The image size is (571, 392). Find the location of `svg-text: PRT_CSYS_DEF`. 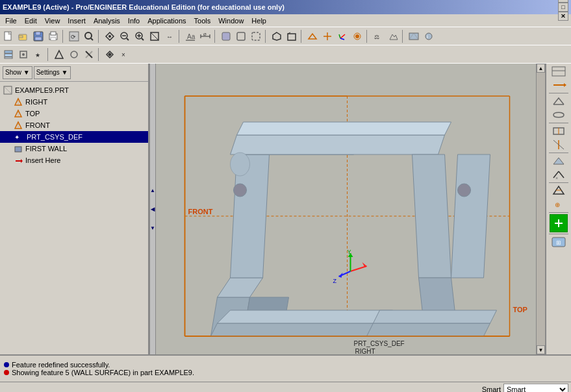

svg-text: PRT_CSYS_DEF is located at coordinates (379, 344).